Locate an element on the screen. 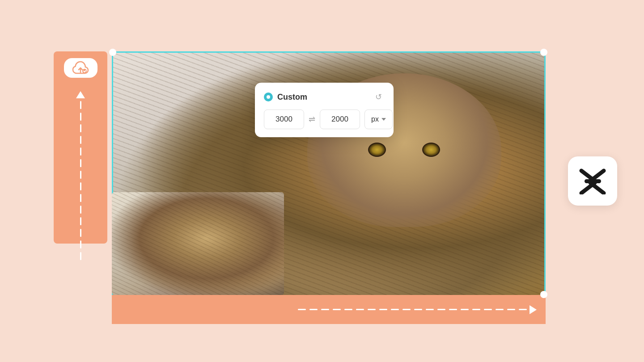 The height and width of the screenshot is (362, 644). capcut-logo-box is located at coordinates (593, 181).